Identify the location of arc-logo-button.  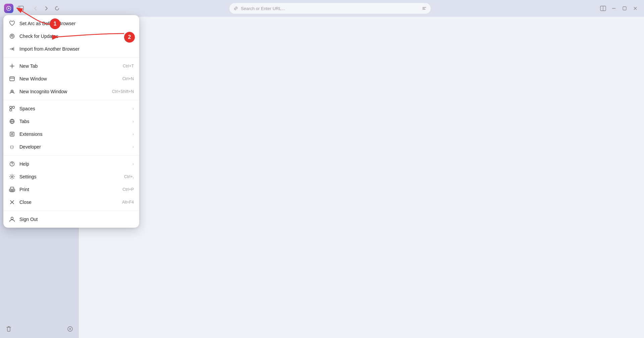
(9, 8).